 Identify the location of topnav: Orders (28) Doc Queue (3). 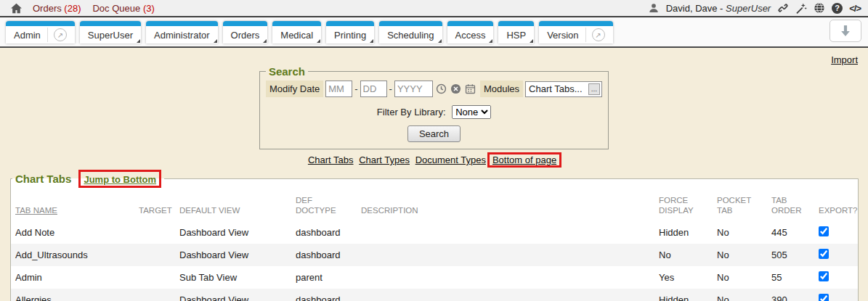
(94, 9).